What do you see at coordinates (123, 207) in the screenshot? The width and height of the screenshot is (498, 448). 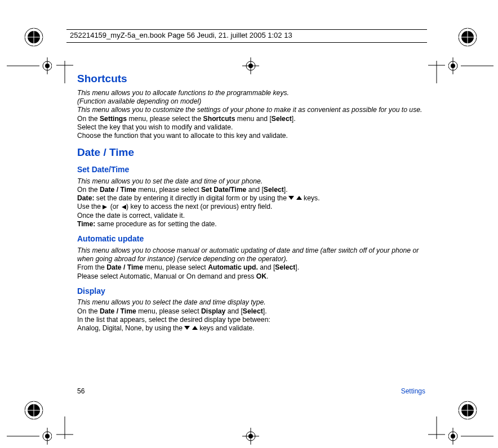 I see `left-arrow-icon` at bounding box center [123, 207].